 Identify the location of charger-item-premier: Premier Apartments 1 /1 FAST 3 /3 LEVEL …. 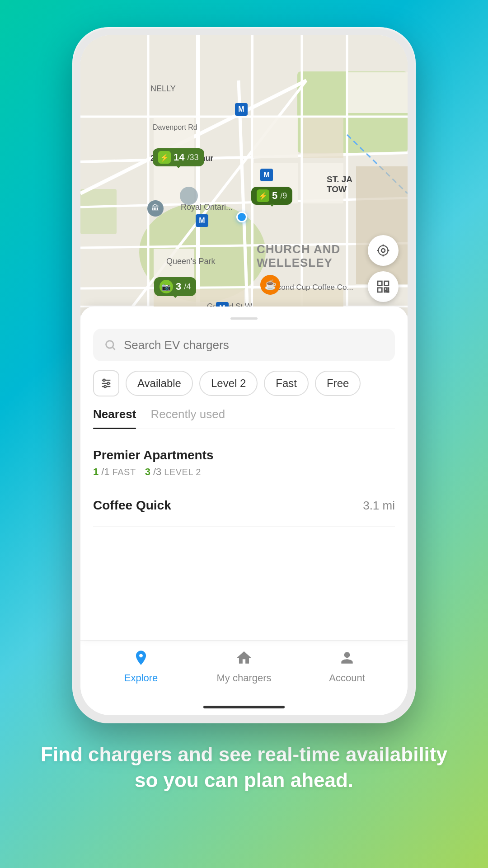
(244, 463).